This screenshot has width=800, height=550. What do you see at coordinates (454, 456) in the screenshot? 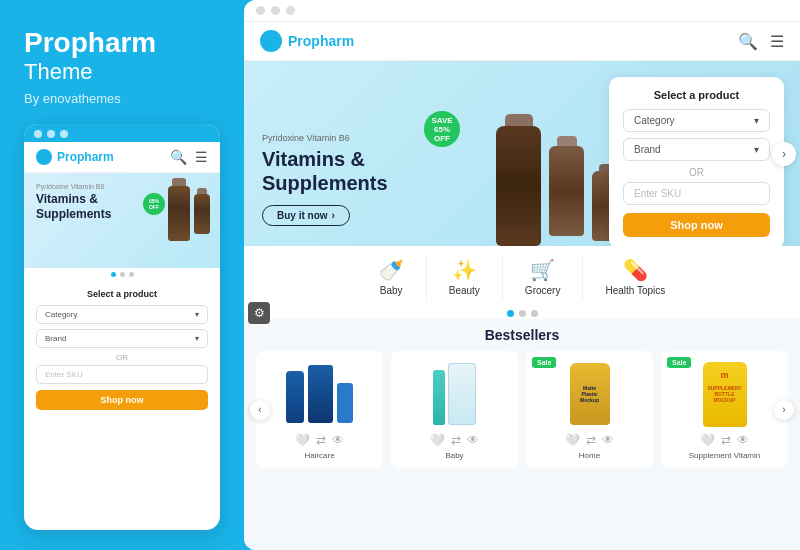
I see `baby-name: Baby` at bounding box center [454, 456].